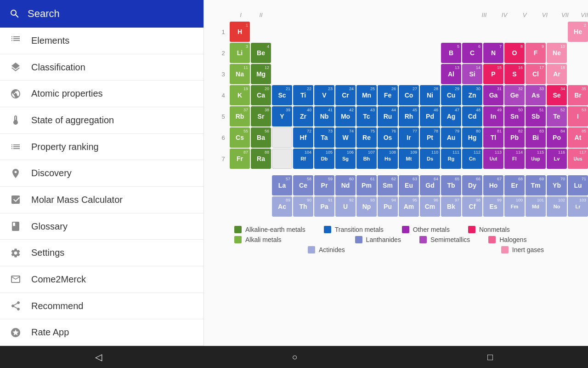  Describe the element at coordinates (430, 159) in the screenshot. I see `element-Ds: 110Ds` at that location.